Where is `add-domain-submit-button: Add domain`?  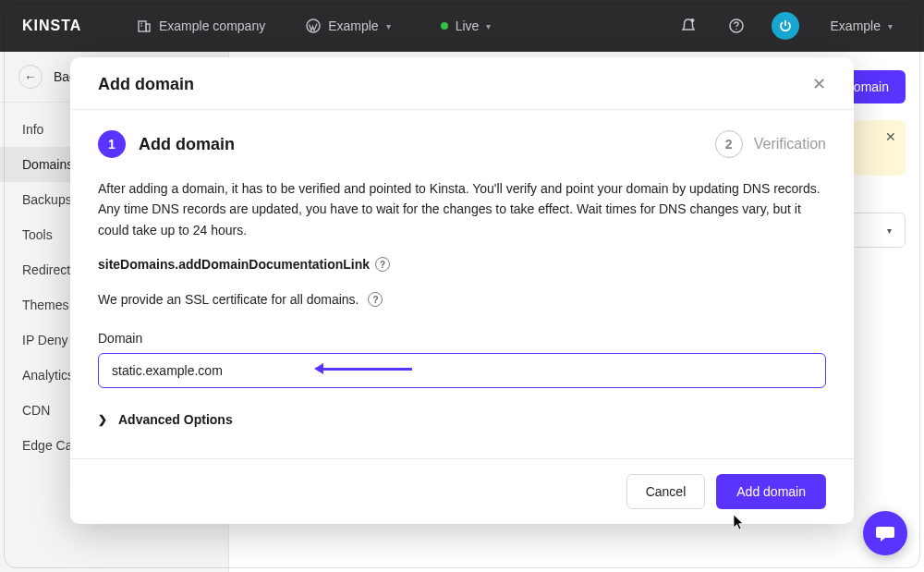 add-domain-submit-button: Add domain is located at coordinates (771, 492).